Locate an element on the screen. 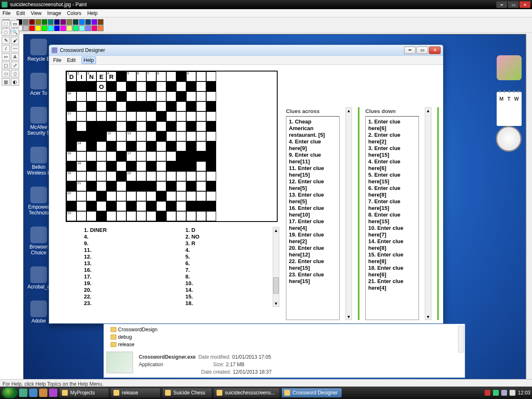 This screenshot has height=399, width=532. paint-tool: / is located at coordinates (6, 49).